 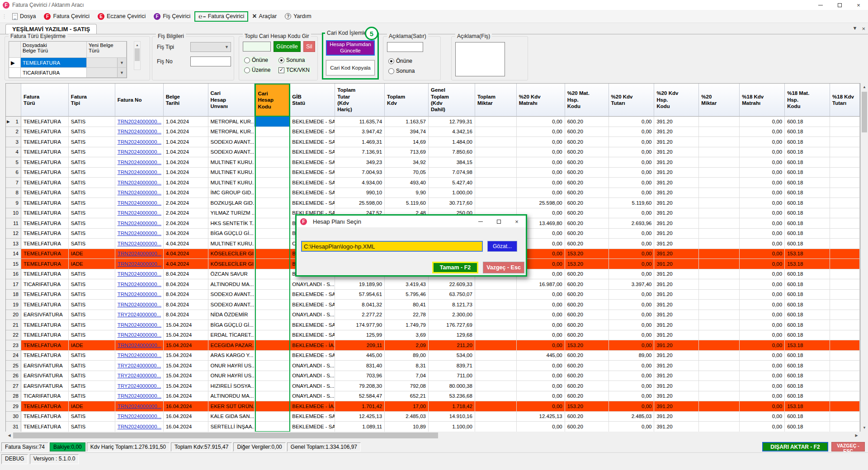 I want to click on row-header: 26, so click(x=14, y=376).